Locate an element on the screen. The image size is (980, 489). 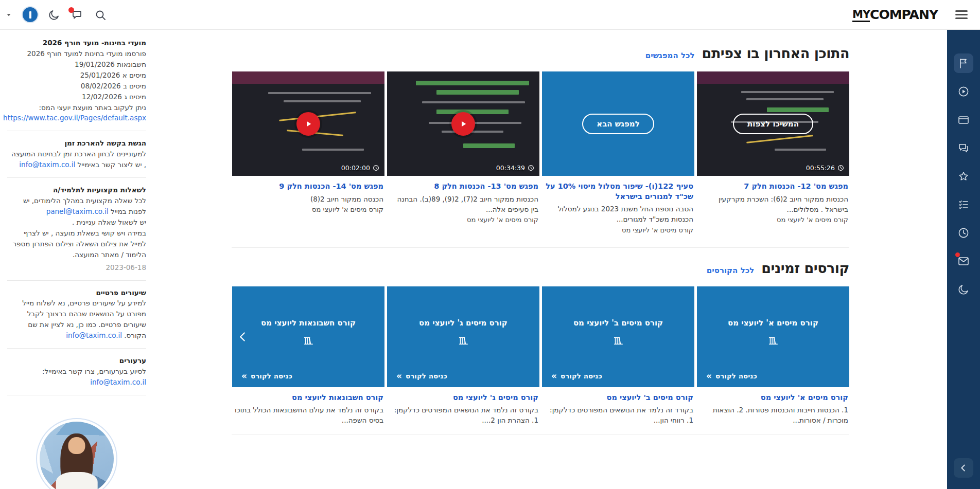
announcement-exam-dates: מועדי בחינות- מועד חורף 2026 פורסמו מועד… is located at coordinates (77, 81).